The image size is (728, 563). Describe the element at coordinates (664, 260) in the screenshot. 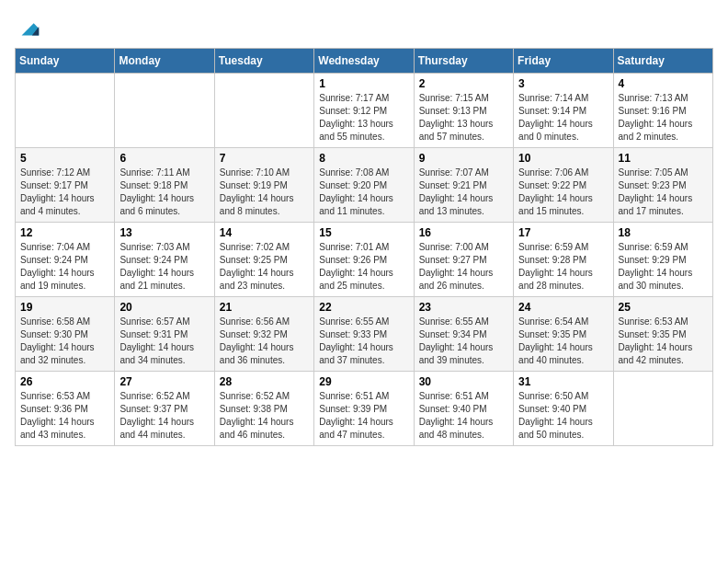

I see `sunset-text: Sunset: 9:29 PM` at that location.